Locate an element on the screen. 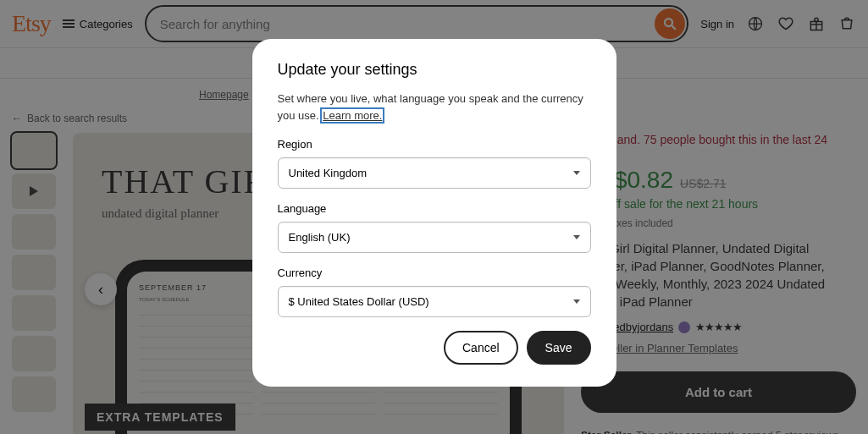 The height and width of the screenshot is (434, 868). language-value: English (UK) is located at coordinates (320, 237).